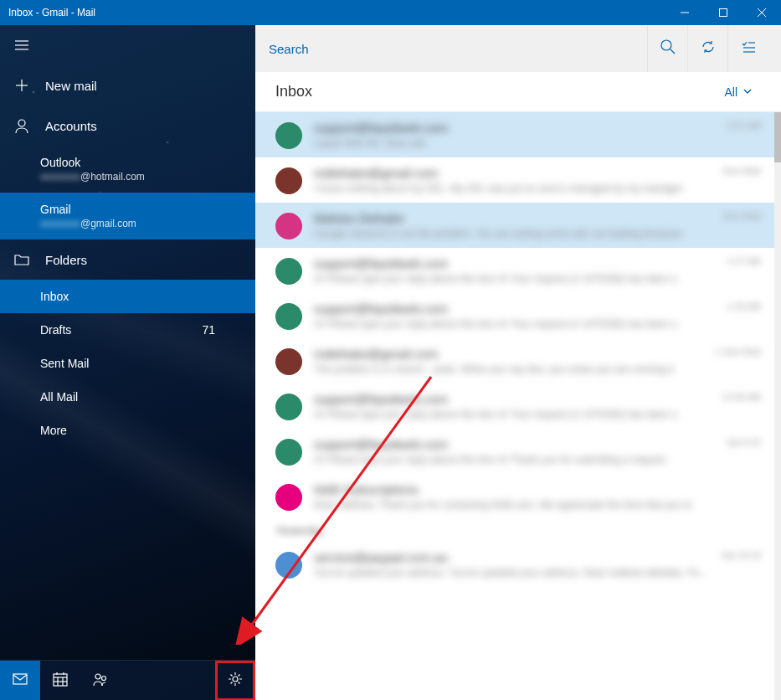 This screenshot has width=781, height=700. I want to click on close-button, so click(762, 13).